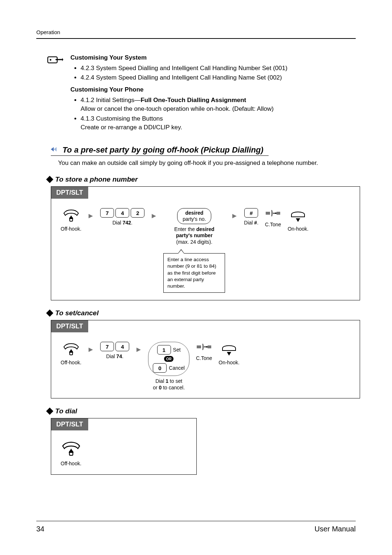 Image resolution: width=392 pixels, height=555 pixels. Describe the element at coordinates (195, 242) in the screenshot. I see `t: (max. 24 digits).` at that location.